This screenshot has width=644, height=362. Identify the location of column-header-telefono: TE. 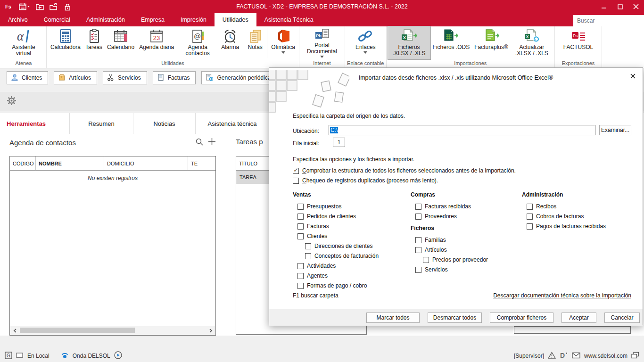
(202, 163).